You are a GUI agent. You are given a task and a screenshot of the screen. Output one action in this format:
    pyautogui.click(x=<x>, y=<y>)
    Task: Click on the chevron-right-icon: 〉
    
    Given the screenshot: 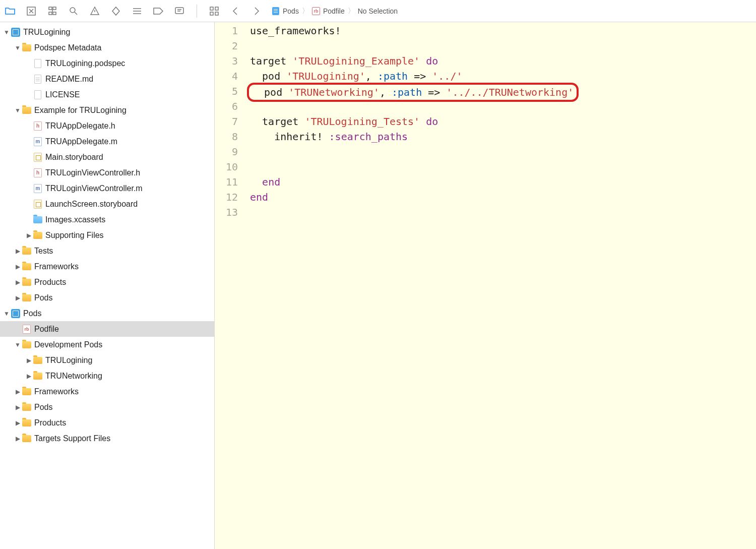 What is the action you would take?
    pyautogui.click(x=351, y=11)
    